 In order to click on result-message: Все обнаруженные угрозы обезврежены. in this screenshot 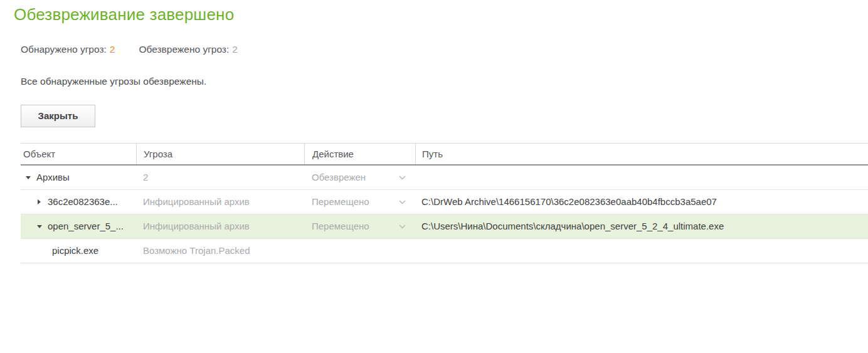, I will do `click(434, 71)`.